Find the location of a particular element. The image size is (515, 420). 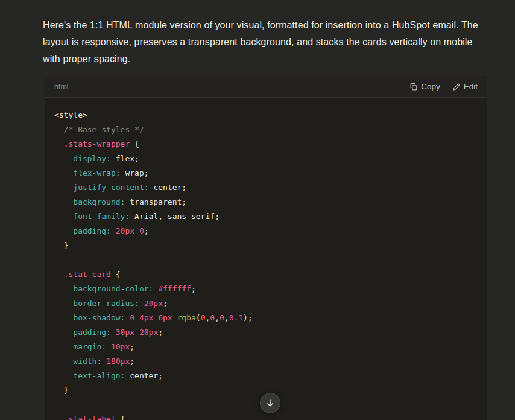

code-language-label: html is located at coordinates (62, 87).